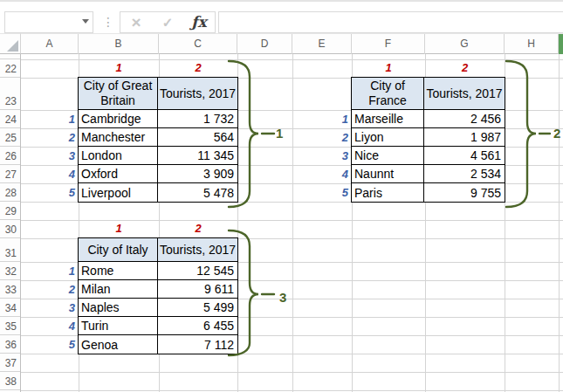 The image size is (563, 392). Describe the element at coordinates (385, 21) in the screenshot. I see `formula-input` at that location.